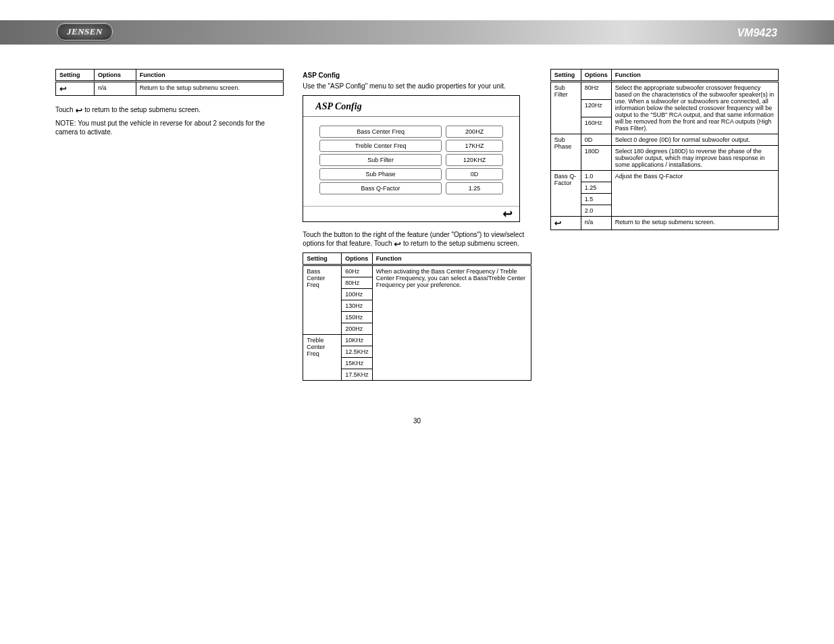 This screenshot has height=644, width=834. Describe the element at coordinates (451, 323) in the screenshot. I see `cell: When activating the Bass Center Frequenc…` at that location.